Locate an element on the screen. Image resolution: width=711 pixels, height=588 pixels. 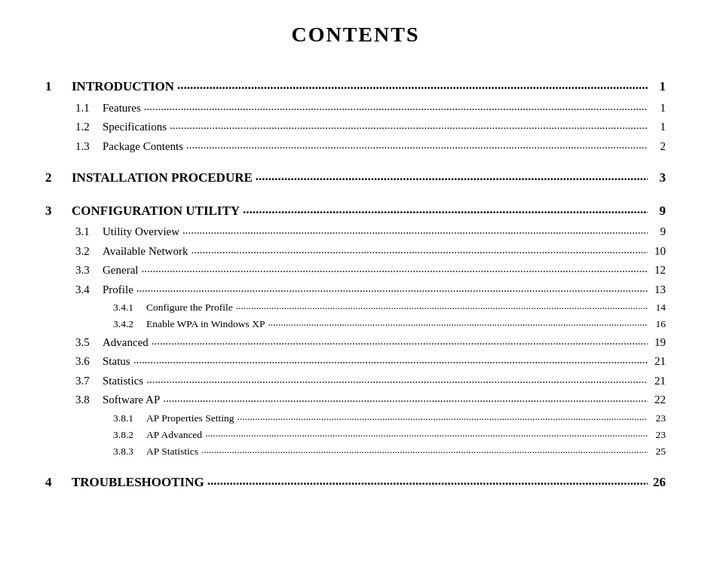
toc-label: Specifications is located at coordinates (134, 127).